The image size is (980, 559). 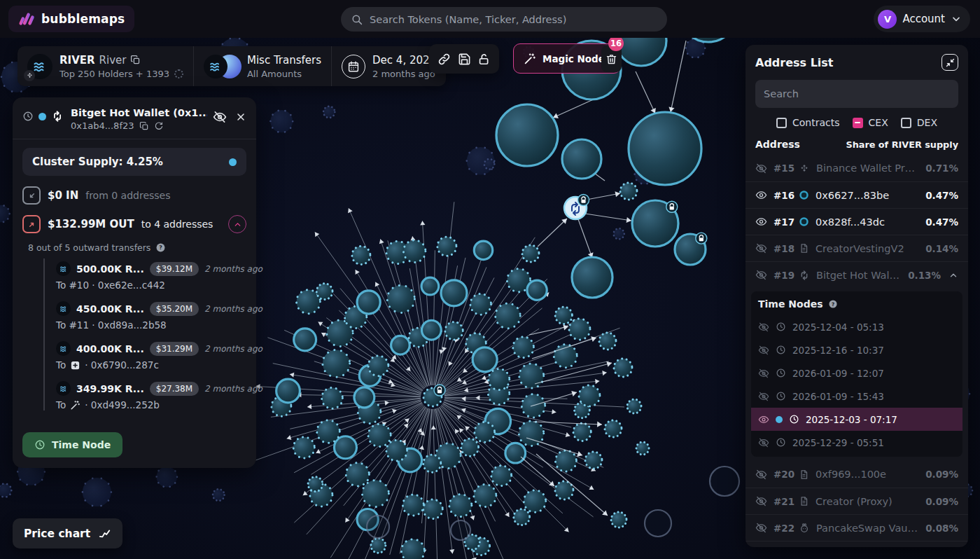 I want to click on address-row: #18CreatorVestingV20.14%, so click(x=857, y=248).